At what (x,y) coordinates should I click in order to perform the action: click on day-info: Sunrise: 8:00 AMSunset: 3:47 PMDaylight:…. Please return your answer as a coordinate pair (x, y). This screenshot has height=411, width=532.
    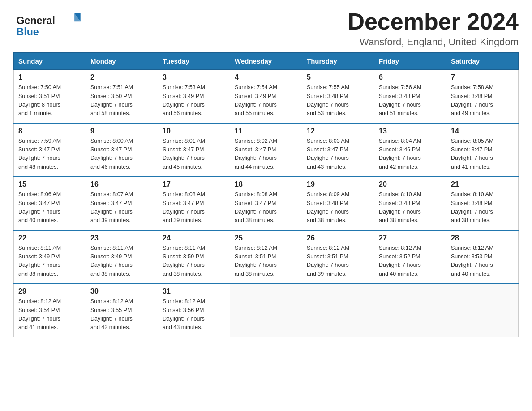
    Looking at the image, I should click on (122, 154).